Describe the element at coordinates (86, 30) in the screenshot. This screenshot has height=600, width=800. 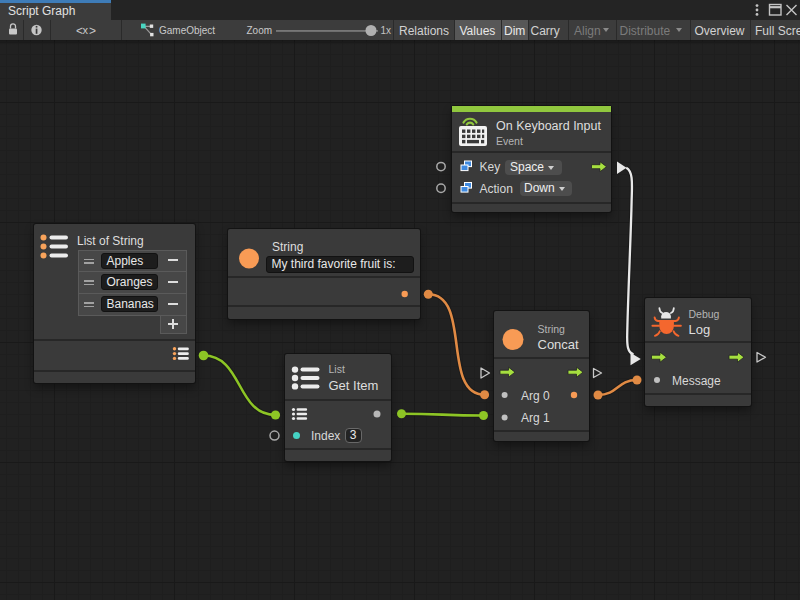
I see `svg-text: x` at that location.